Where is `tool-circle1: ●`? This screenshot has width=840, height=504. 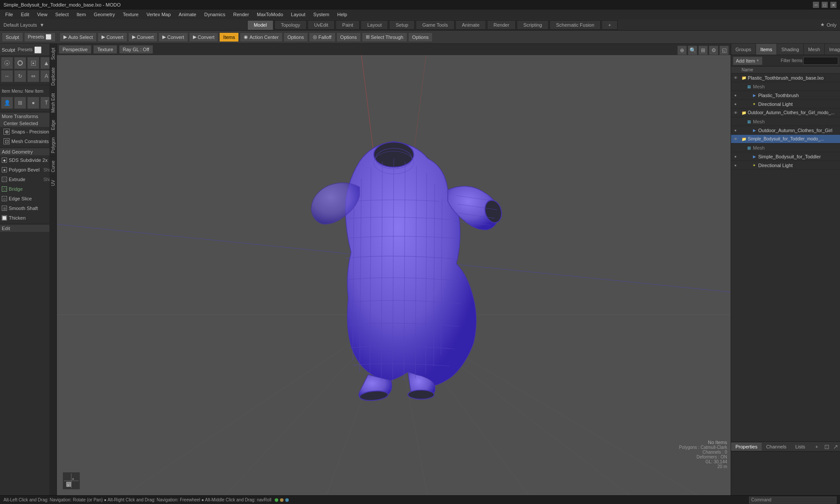 tool-circle1: ● is located at coordinates (7, 63).